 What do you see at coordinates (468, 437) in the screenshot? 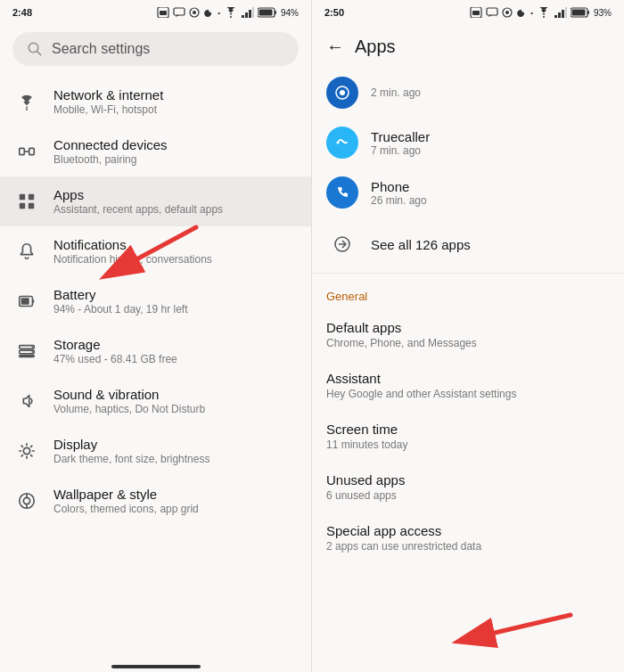
I see `menu-item-screen-time: Screen time 11 minutes today` at bounding box center [468, 437].